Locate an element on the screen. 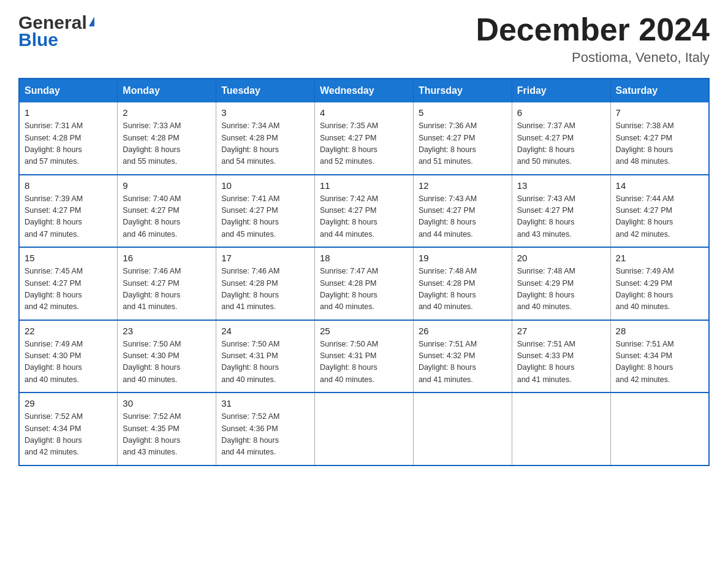 This screenshot has height=563, width=728. calendar-cell: 4Sunrise: 7:35 AMSunset: 4:27 PMDaylight… is located at coordinates (364, 139).